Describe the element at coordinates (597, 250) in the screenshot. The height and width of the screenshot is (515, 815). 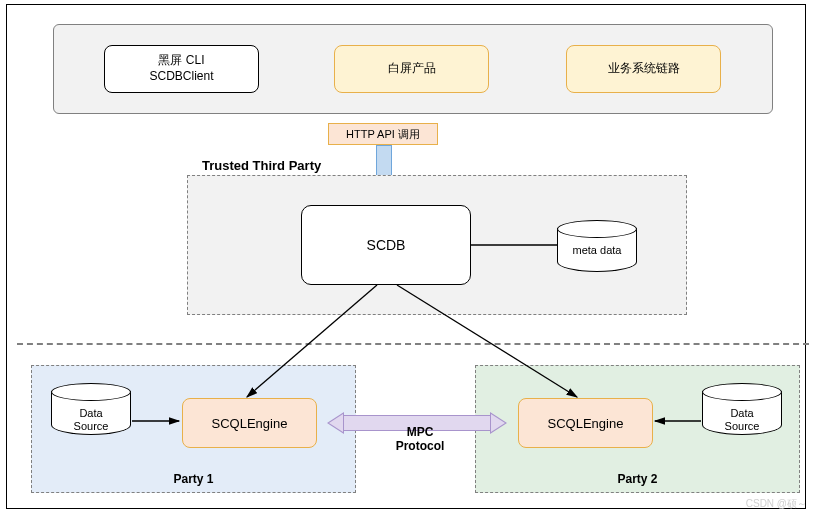
I see `meta-data-db-icon: meta data` at that location.